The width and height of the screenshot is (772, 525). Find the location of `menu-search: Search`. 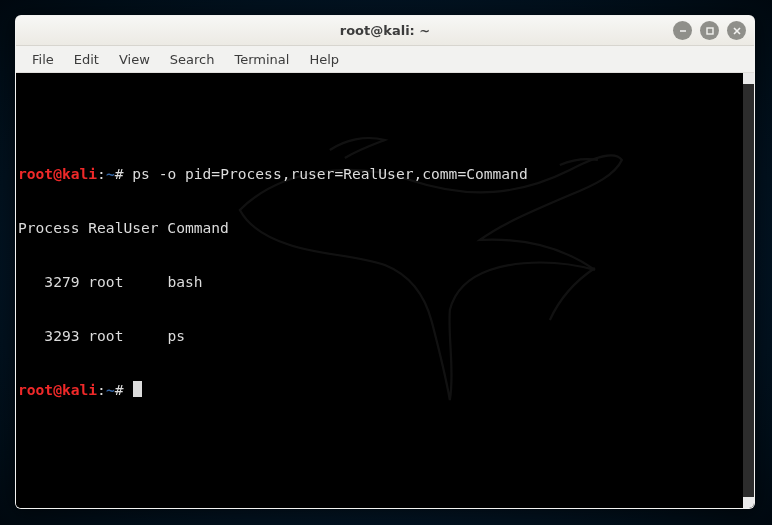

menu-search: Search is located at coordinates (192, 60).